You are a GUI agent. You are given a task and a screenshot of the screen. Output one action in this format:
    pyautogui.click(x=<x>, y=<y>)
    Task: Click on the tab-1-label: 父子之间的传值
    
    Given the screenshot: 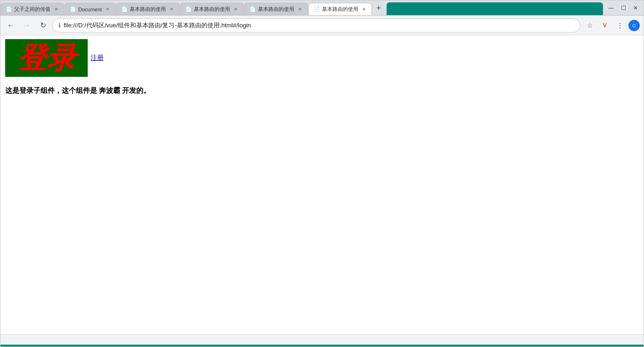 What is the action you would take?
    pyautogui.click(x=32, y=9)
    